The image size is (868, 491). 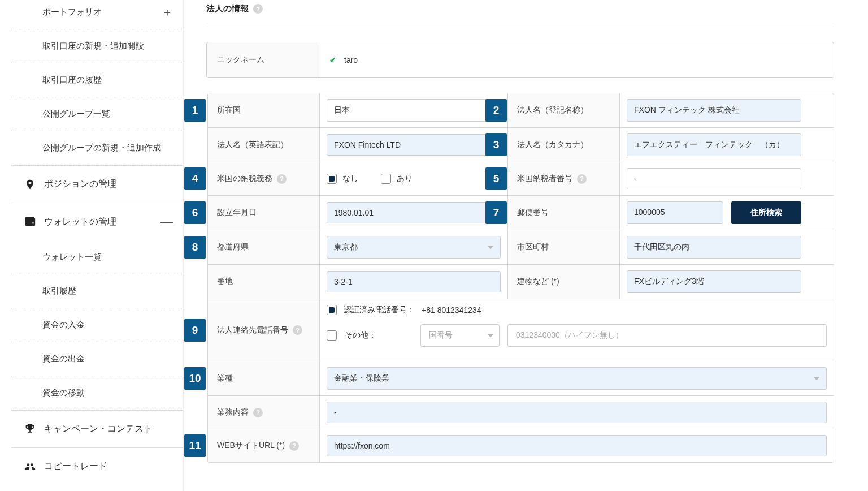 What do you see at coordinates (97, 257) in the screenshot?
I see `sidebar-item-wallet-list: ウォレット一覧` at bounding box center [97, 257].